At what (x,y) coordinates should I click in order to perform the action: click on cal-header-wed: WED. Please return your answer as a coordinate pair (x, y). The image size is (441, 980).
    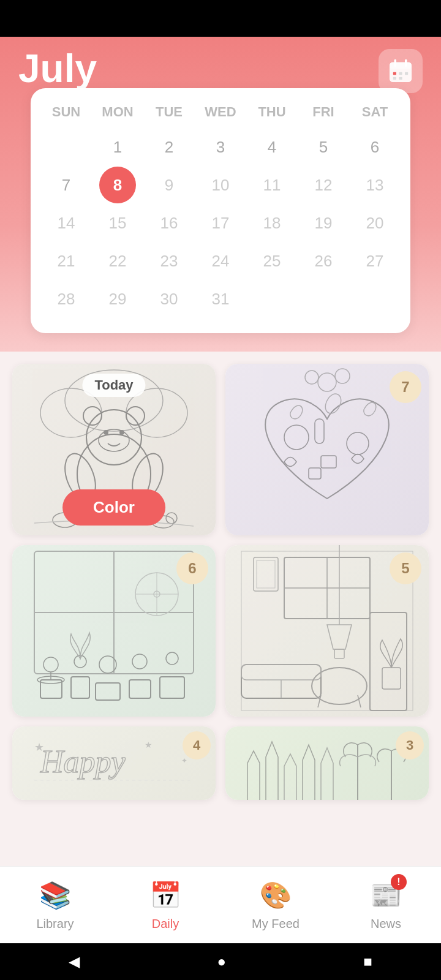
    Looking at the image, I should click on (221, 112).